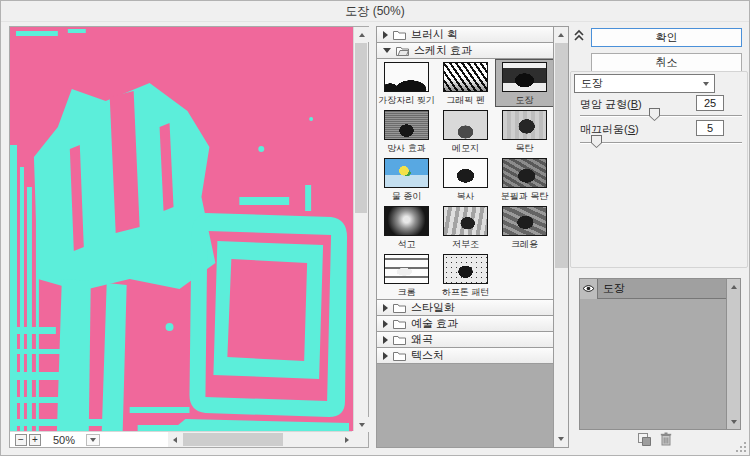  Describe the element at coordinates (653, 289) in the screenshot. I see `effect-layer-row: 도장` at that location.